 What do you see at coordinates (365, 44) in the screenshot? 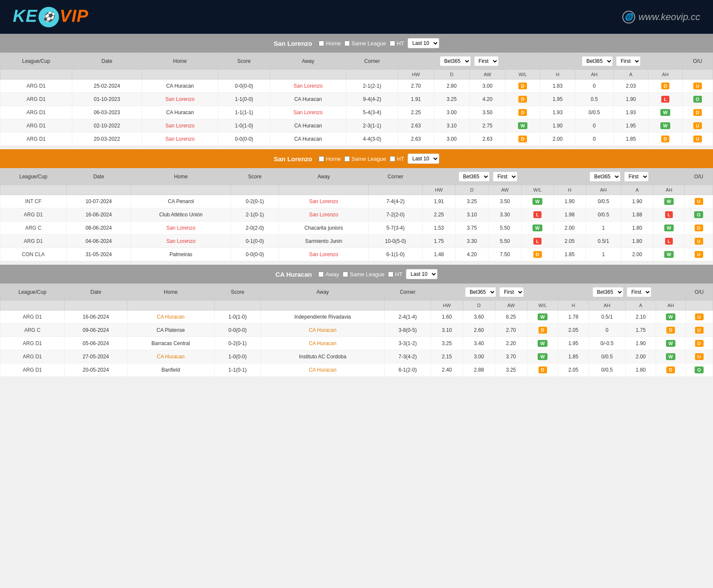
I see `same-league-checkbox-label: Same League` at bounding box center [365, 44].